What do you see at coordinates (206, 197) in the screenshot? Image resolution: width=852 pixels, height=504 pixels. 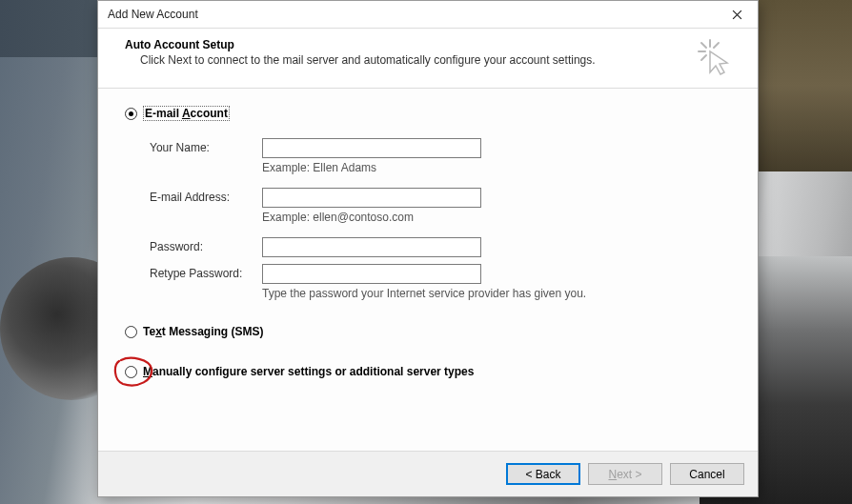 I see `email-label: E-mail Address:` at bounding box center [206, 197].